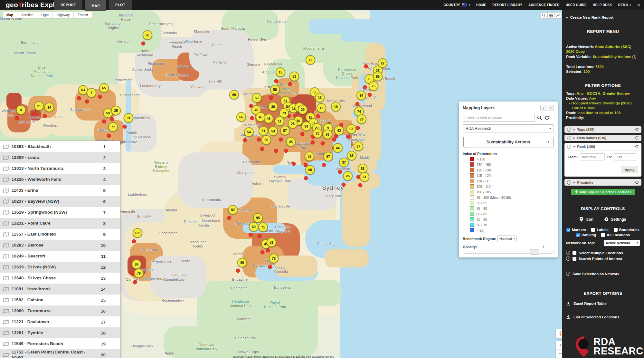 Image resolution: width=644 pixels, height=358 pixels. I want to click on rank-marker-21: 21, so click(39, 106).